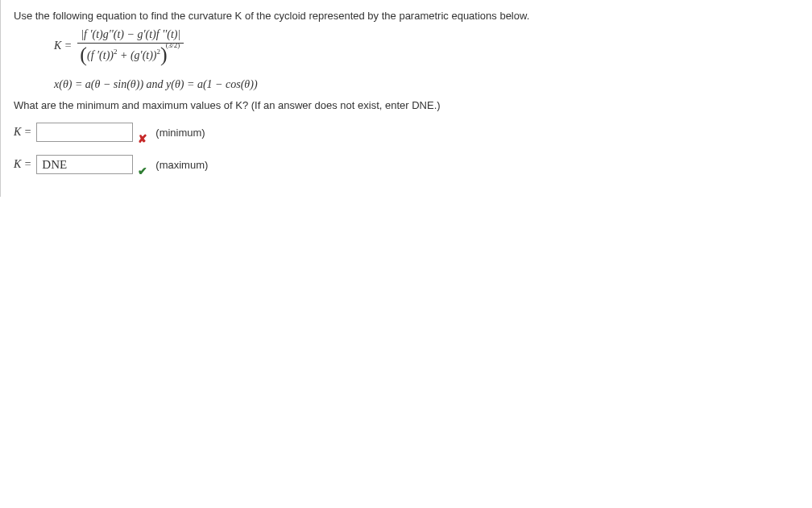  I want to click on parametric-equations: x(θ) = a(θ − sin(θ)) and y(θ) = a(1 − co…, so click(427, 85).